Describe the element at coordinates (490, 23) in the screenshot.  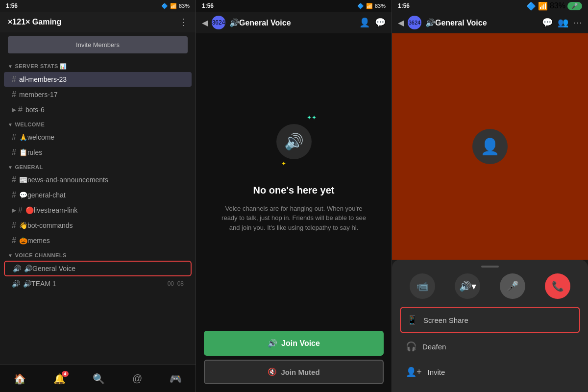
I see `voice-active-header: ◀ 3624 🔊General Voice 💬 👥 ⋯` at that location.